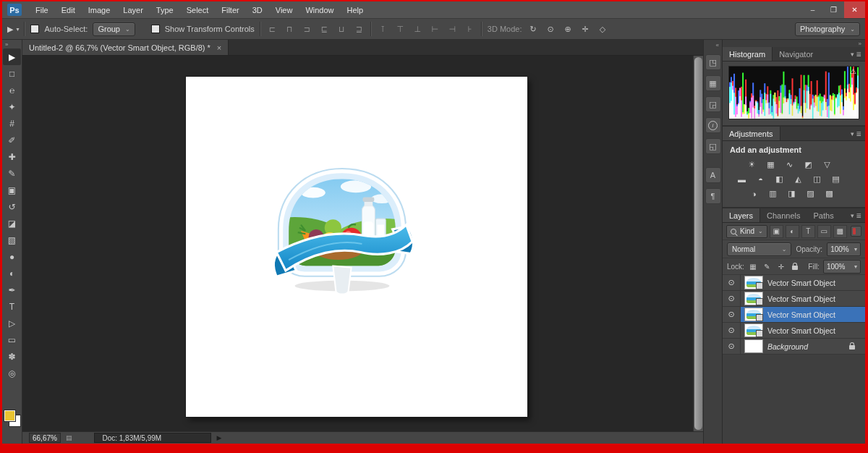 Image resolution: width=868 pixels, height=453 pixels. What do you see at coordinates (12, 174) in the screenshot?
I see `brush-tool: ✎` at bounding box center [12, 174].